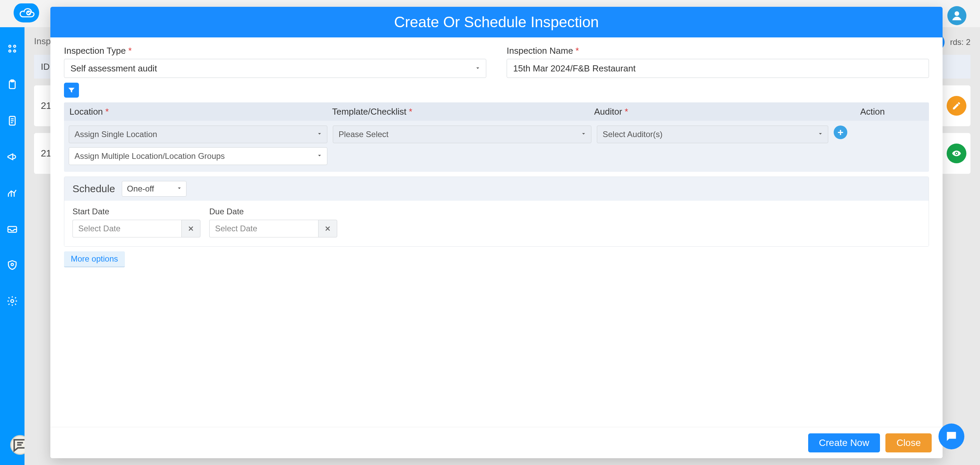  What do you see at coordinates (718, 68) in the screenshot?
I see `inspection-name-input` at bounding box center [718, 68].